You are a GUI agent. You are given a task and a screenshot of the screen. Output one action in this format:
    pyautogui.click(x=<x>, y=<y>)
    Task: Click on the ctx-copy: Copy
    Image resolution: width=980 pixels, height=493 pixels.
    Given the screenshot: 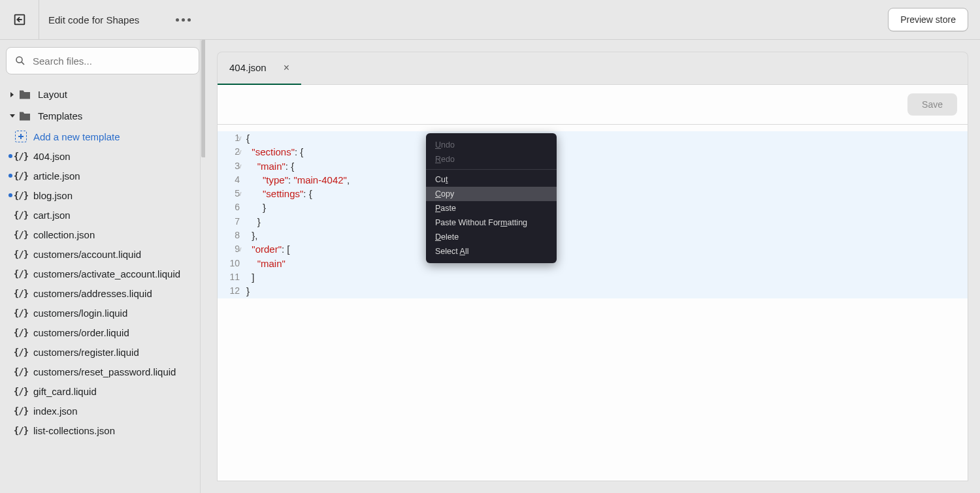 What is the action you would take?
    pyautogui.click(x=491, y=194)
    